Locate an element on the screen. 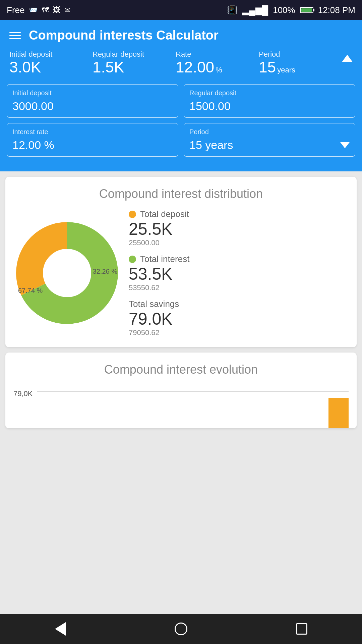  savings-value-large: 79.0K is located at coordinates (239, 319).